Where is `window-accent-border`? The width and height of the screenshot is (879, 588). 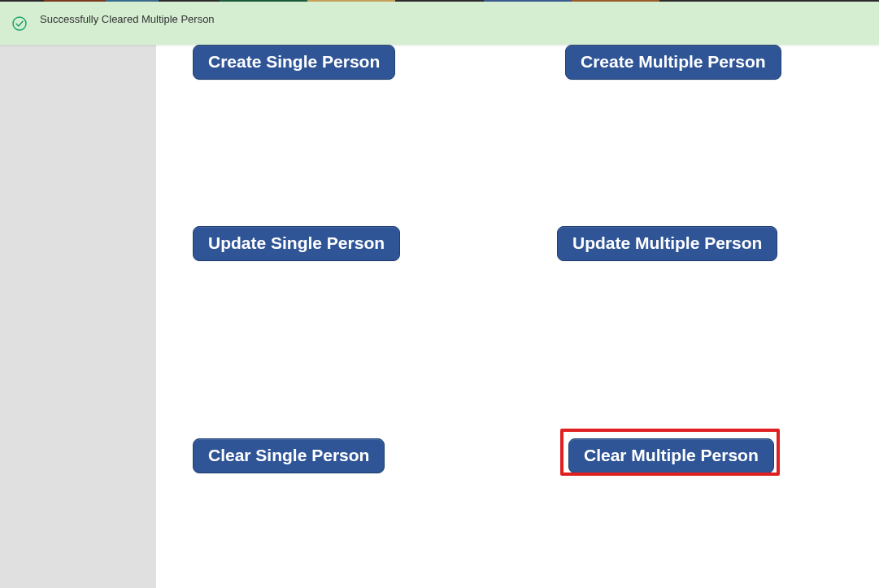
window-accent-border is located at coordinates (439, 1).